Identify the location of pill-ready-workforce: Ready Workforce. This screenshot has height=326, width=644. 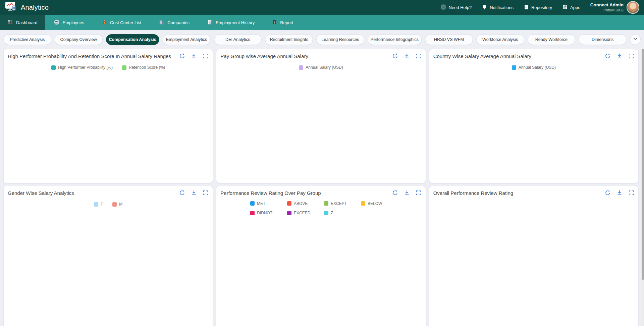
(551, 40).